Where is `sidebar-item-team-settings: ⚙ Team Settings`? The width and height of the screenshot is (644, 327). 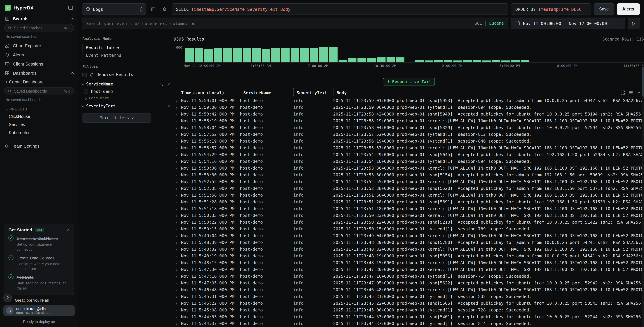 sidebar-item-team-settings: ⚙ Team Settings is located at coordinates (39, 146).